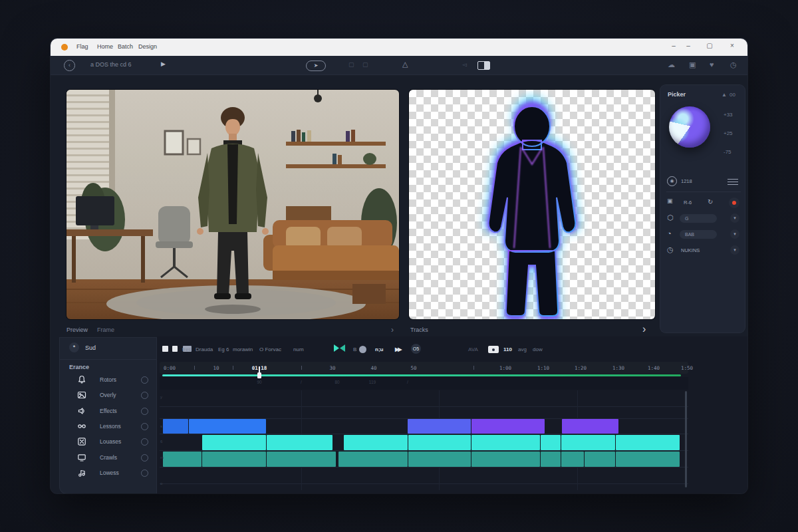 The image size is (798, 532). I want to click on dropdown-button-1: ▾, so click(735, 218).